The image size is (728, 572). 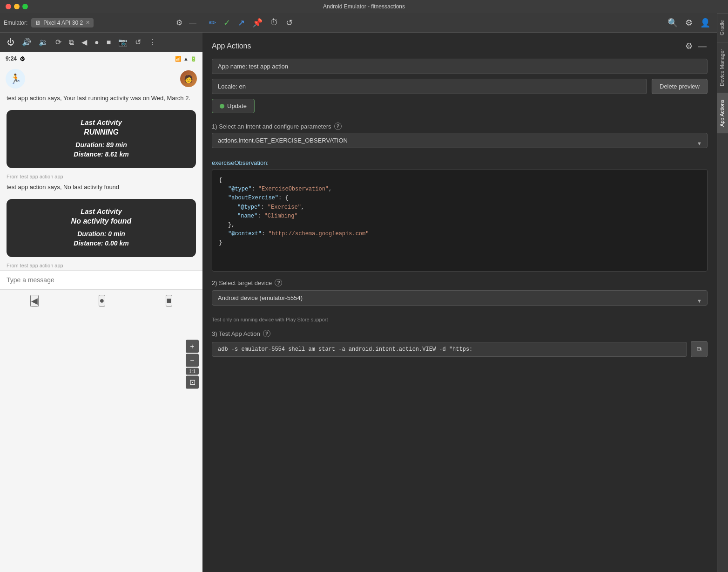 What do you see at coordinates (43, 42) in the screenshot?
I see `volume-down-button: 🔉` at bounding box center [43, 42].